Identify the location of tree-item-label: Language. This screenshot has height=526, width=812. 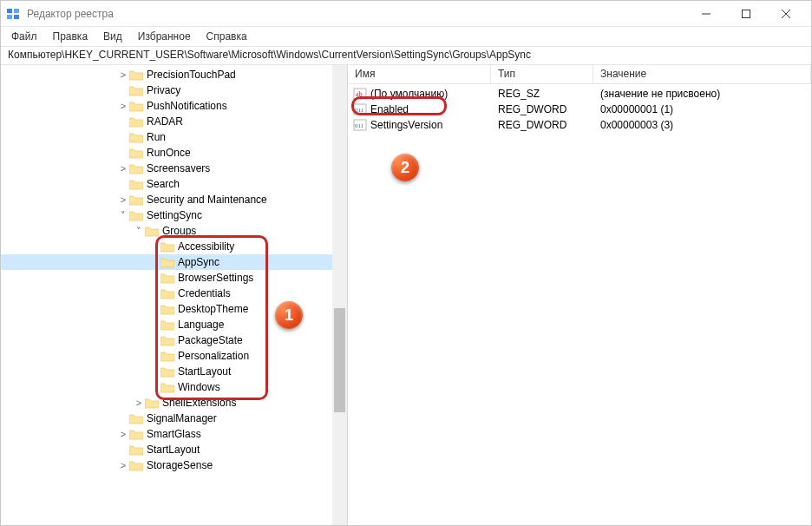
(201, 325).